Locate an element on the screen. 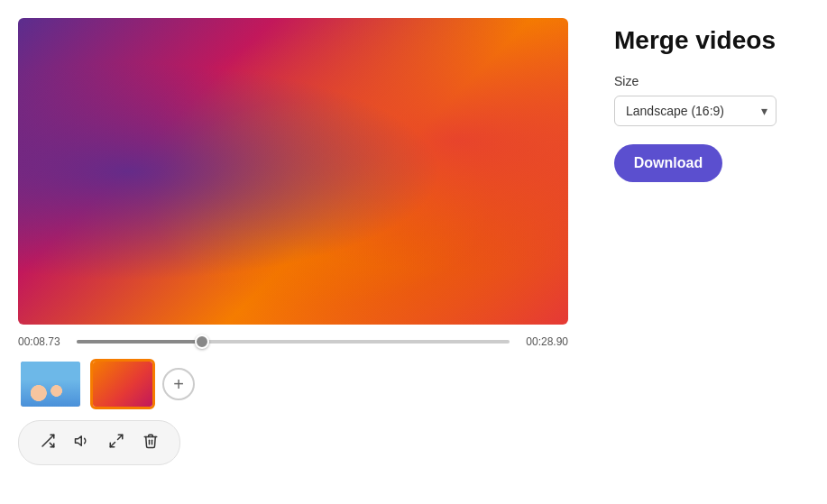  size-select: Landscape (16:9) Portrait (9:16) Square … is located at coordinates (695, 111).